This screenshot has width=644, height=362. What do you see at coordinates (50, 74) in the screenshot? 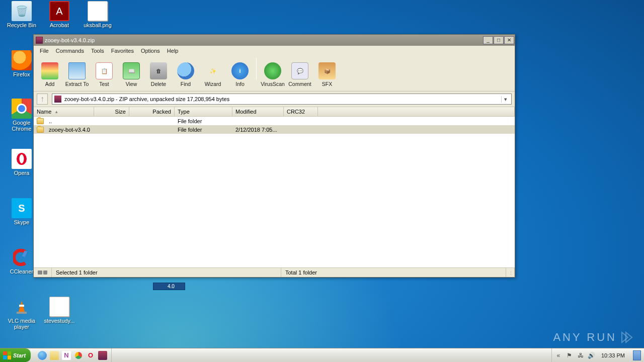
I see `toolbar-add: Add` at bounding box center [50, 74].